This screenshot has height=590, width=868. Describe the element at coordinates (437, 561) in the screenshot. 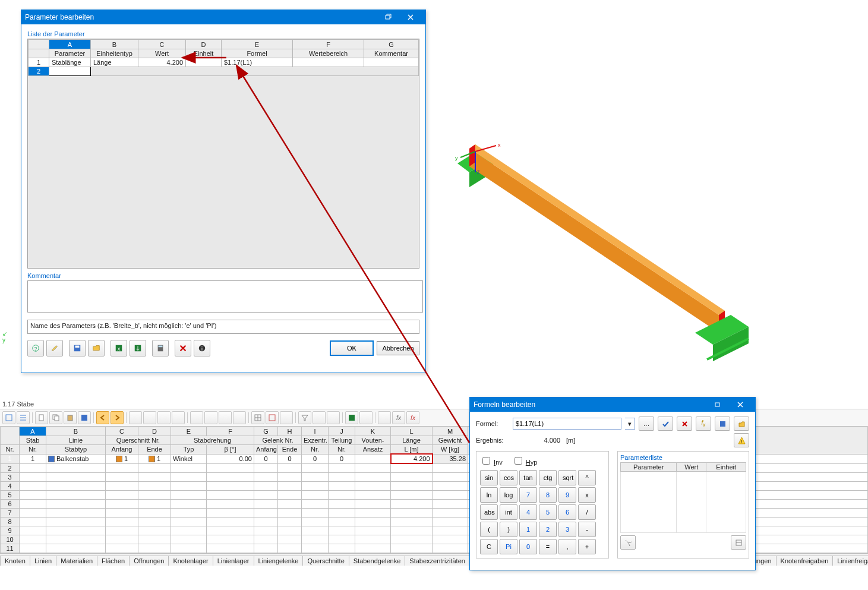

I see `tab-stabexzentrizitäten: Stabexzentrizitäten` at that location.